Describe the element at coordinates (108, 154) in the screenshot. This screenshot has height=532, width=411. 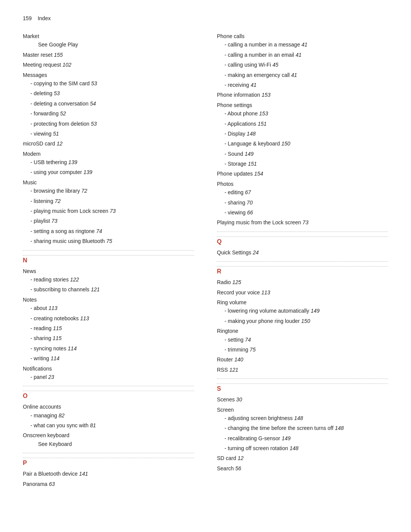
I see `entry-title-line: Modem` at that location.